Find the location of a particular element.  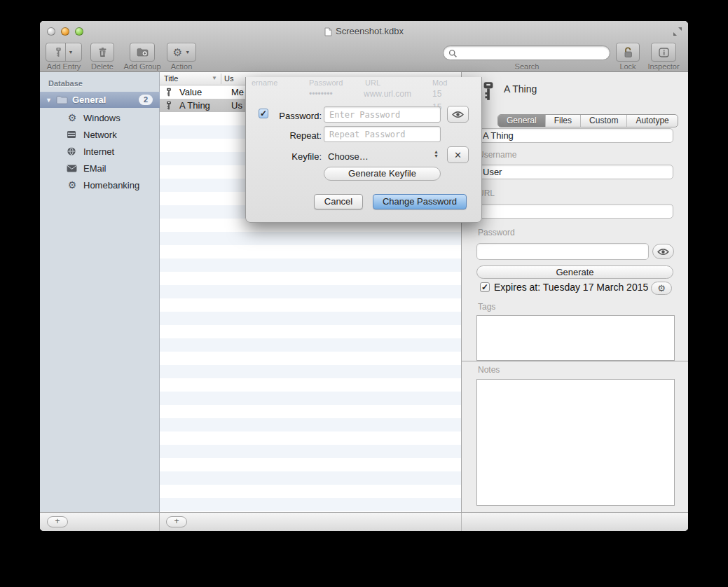

tags-textarea is located at coordinates (576, 338).